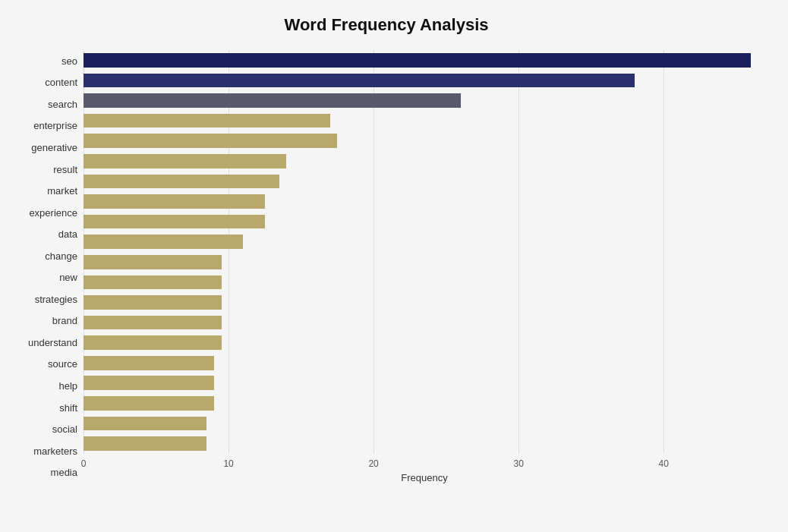 The image size is (788, 532). What do you see at coordinates (519, 464) in the screenshot?
I see `x-tick-30: 30` at bounding box center [519, 464].